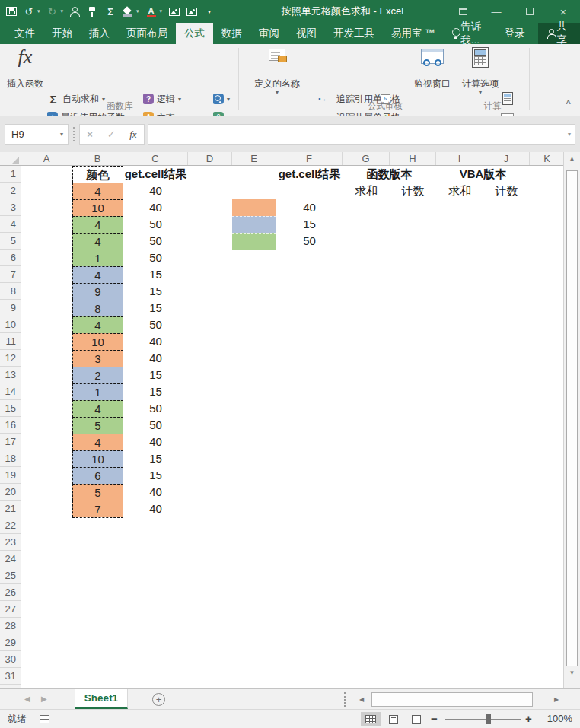 Image resolution: width=580 pixels, height=728 pixels. I want to click on cell-F5: 50, so click(309, 241).